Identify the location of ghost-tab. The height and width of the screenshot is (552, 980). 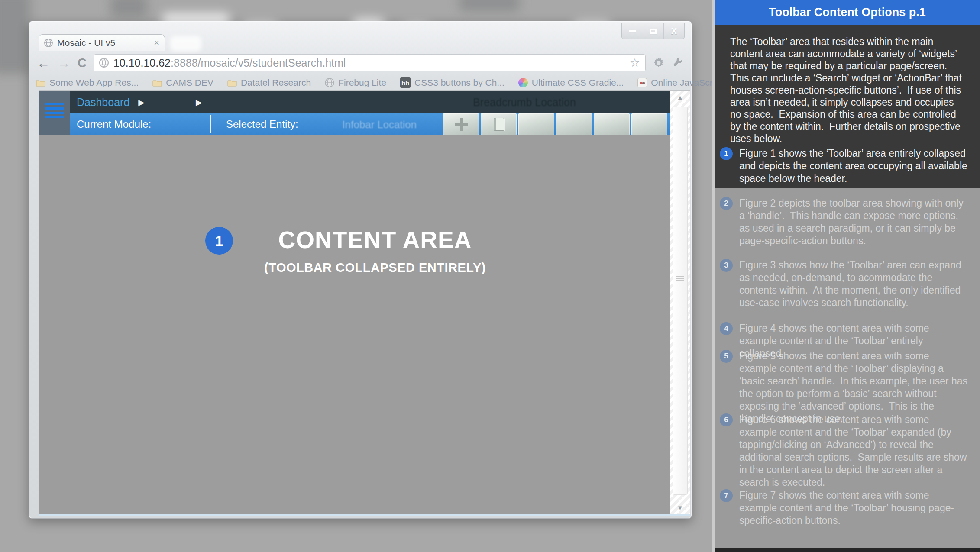
(186, 44).